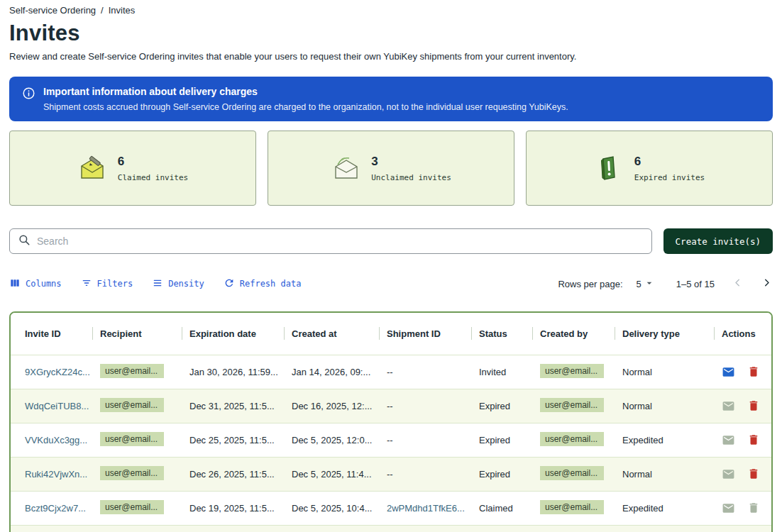 The height and width of the screenshot is (532, 782). I want to click on column-header-recipient: Recipient, so click(138, 333).